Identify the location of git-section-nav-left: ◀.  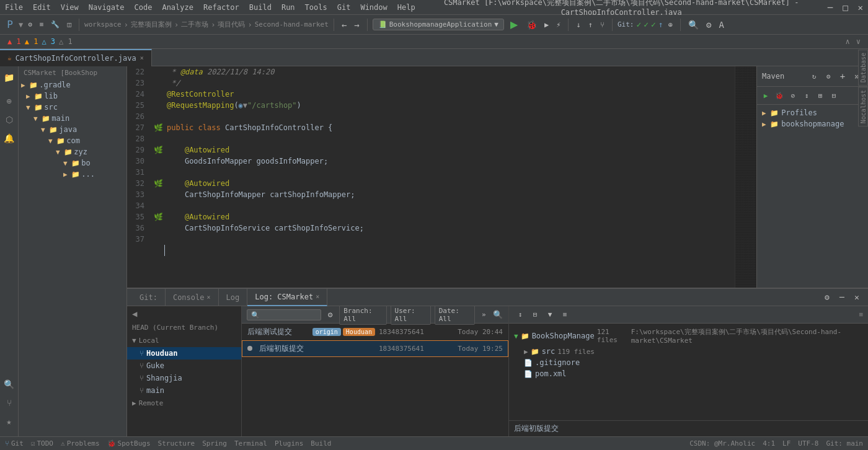
(184, 314).